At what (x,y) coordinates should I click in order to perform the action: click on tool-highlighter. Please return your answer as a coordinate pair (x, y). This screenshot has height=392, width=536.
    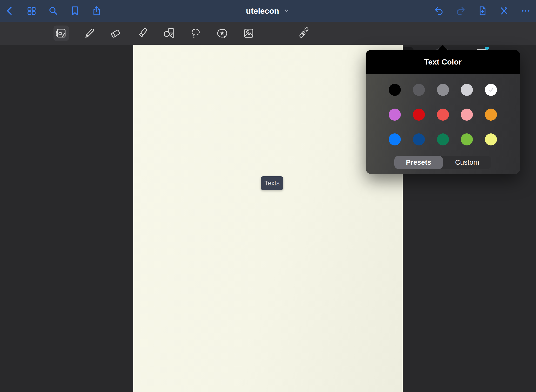
    Looking at the image, I should click on (143, 33).